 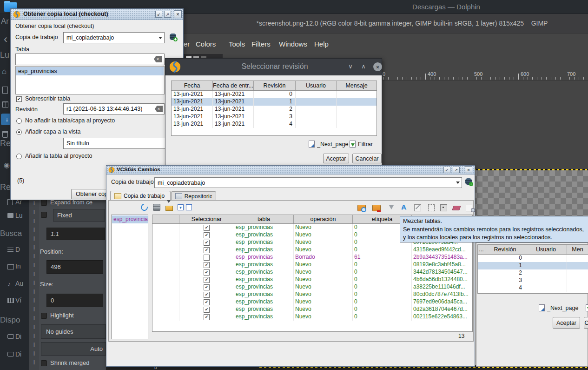 I want to click on col-mensaje-partial: Men, so click(x=577, y=249).